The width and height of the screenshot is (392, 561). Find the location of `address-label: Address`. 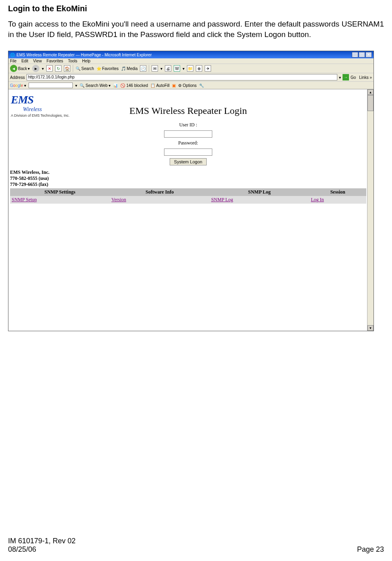

address-label: Address is located at coordinates (18, 77).